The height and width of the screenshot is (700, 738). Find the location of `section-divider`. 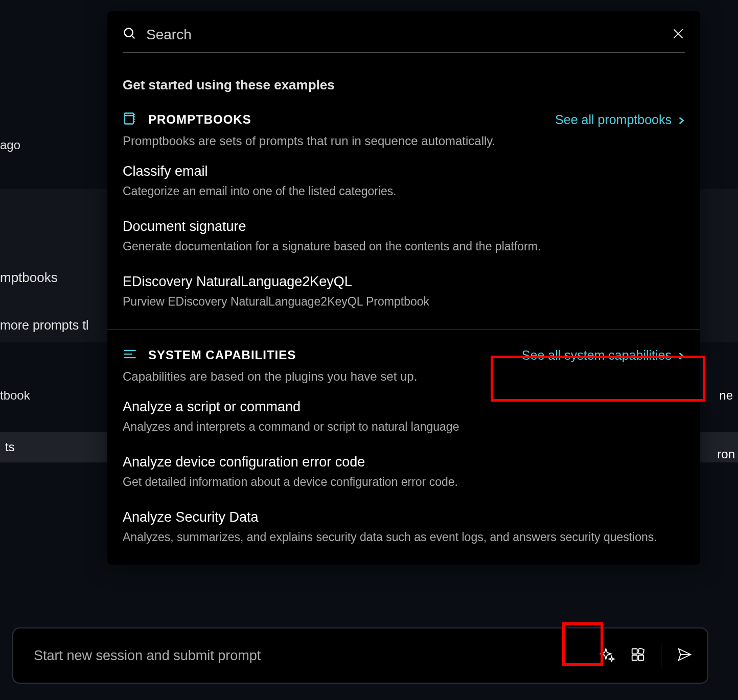

section-divider is located at coordinates (404, 329).